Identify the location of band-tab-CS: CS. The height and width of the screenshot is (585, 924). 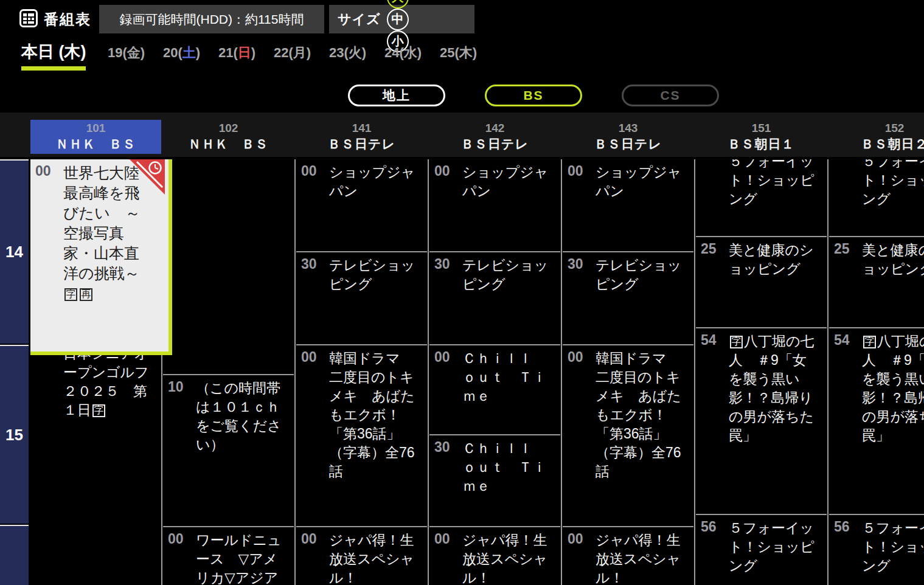
(670, 95).